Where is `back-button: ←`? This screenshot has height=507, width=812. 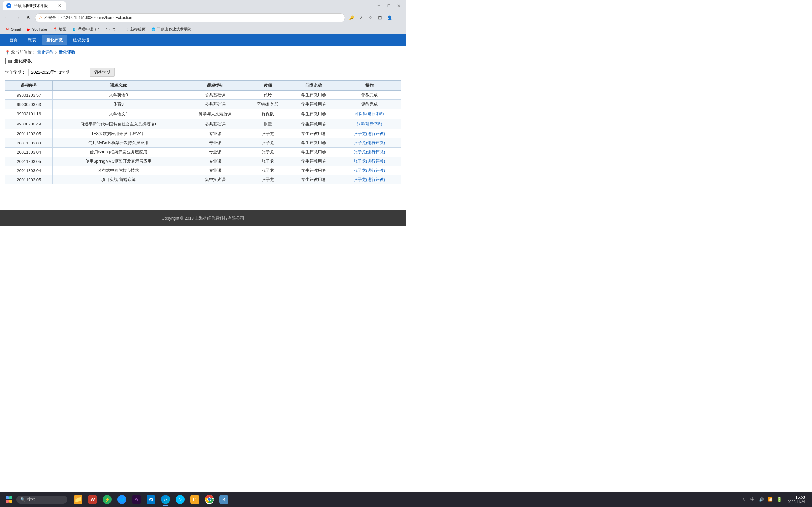 back-button: ← is located at coordinates (7, 18).